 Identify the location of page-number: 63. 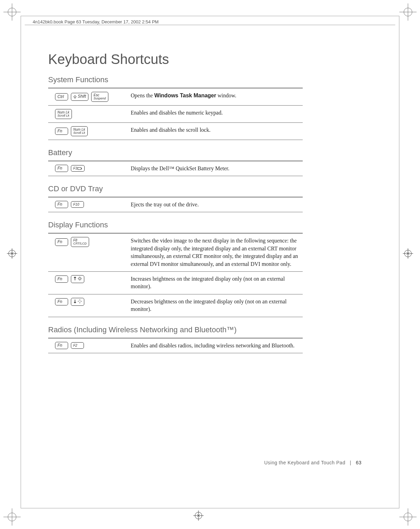
(358, 463).